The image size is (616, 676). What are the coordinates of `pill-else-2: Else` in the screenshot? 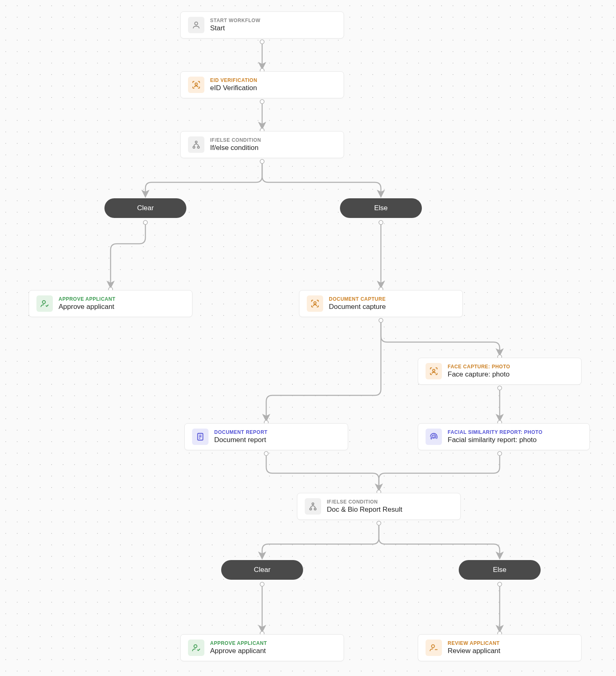 It's located at (500, 570).